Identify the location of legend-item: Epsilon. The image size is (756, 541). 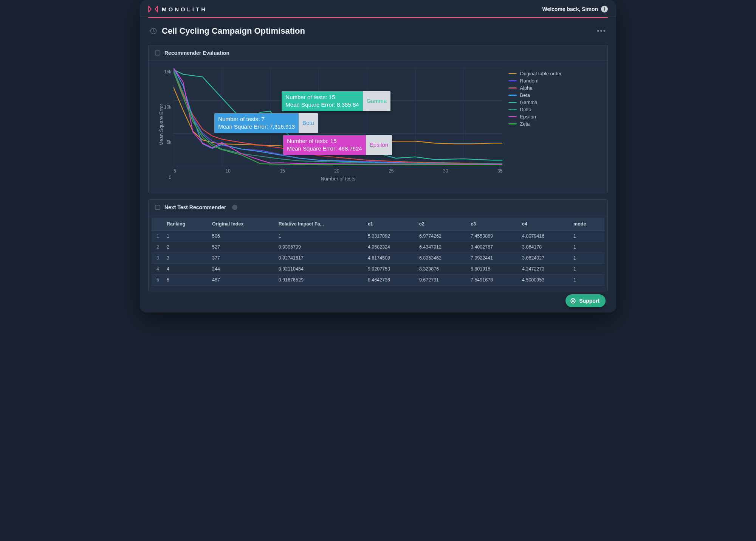
(542, 117).